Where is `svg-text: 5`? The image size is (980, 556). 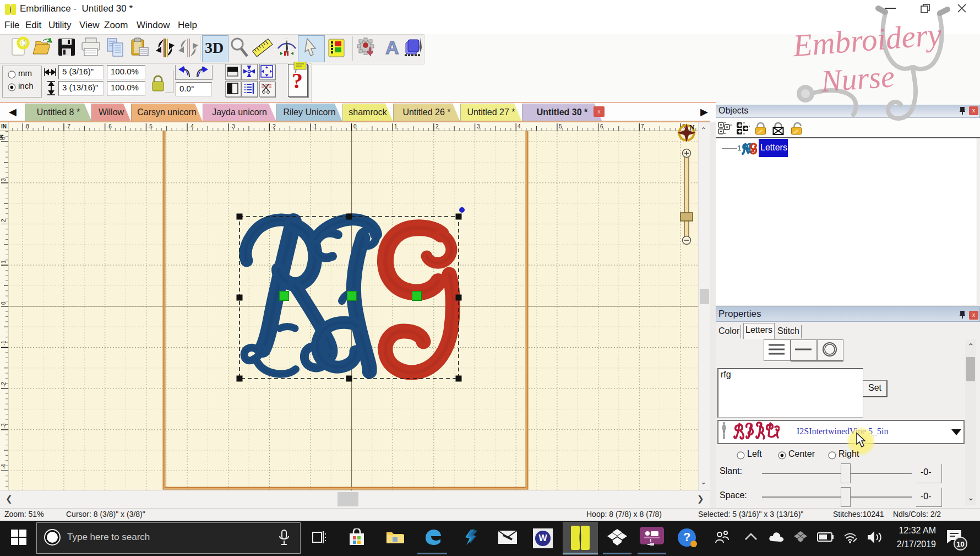 svg-text: 5 is located at coordinates (560, 127).